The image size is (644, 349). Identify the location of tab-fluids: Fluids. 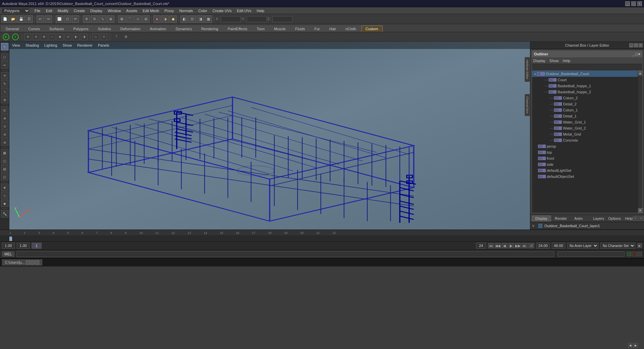
(300, 29).